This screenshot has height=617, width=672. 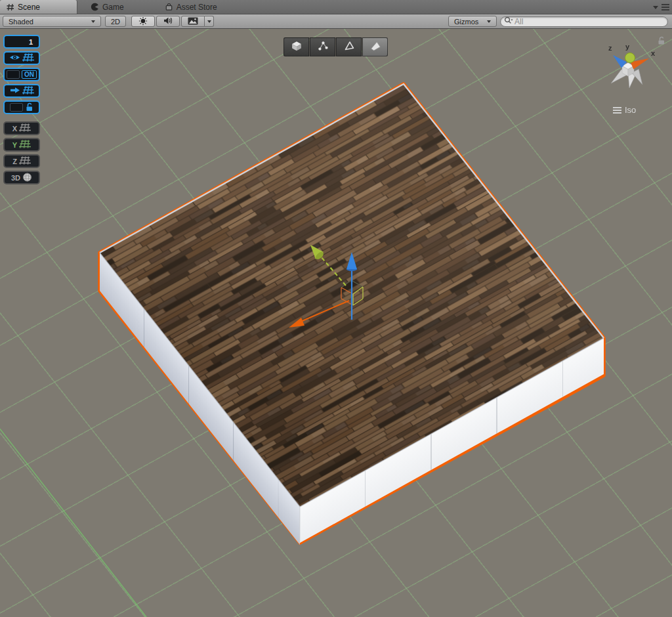 What do you see at coordinates (143, 21) in the screenshot?
I see `lighting-toggle-button` at bounding box center [143, 21].